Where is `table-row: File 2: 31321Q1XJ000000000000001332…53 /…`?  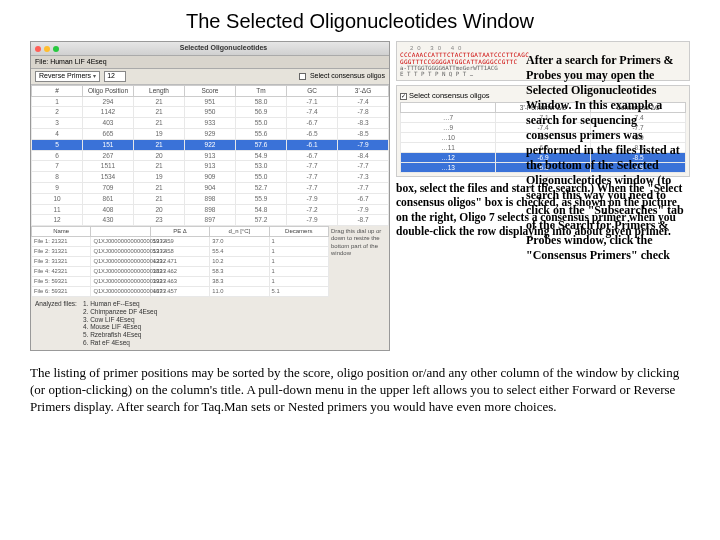
table-row: File 2: 31321Q1XJ000000000000001332…53 /… is located at coordinates (180, 252).